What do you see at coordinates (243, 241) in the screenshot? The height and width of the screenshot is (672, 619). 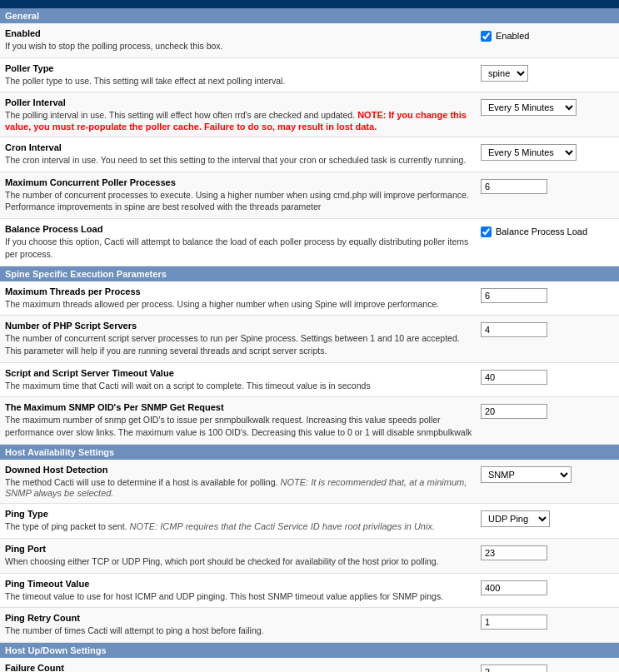 I see `setting-label-balance_process_load: Balance Process Load If you choose this …` at bounding box center [243, 241].